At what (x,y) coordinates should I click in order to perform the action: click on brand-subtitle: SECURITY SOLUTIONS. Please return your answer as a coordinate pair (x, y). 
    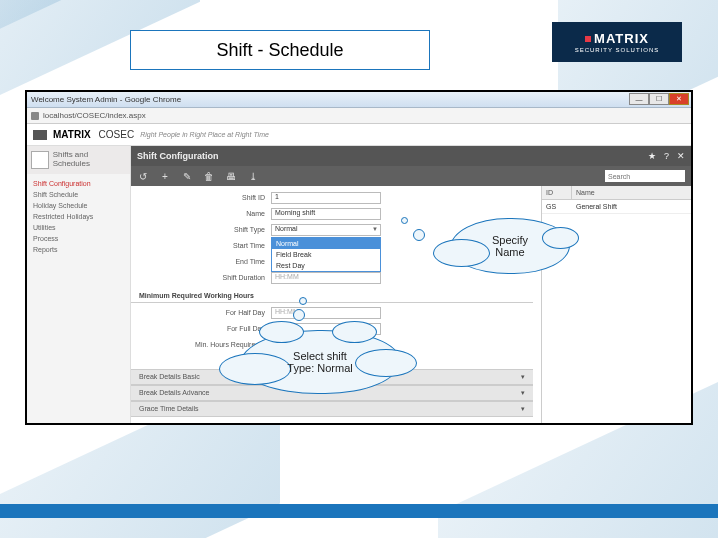
    Looking at the image, I should click on (618, 50).